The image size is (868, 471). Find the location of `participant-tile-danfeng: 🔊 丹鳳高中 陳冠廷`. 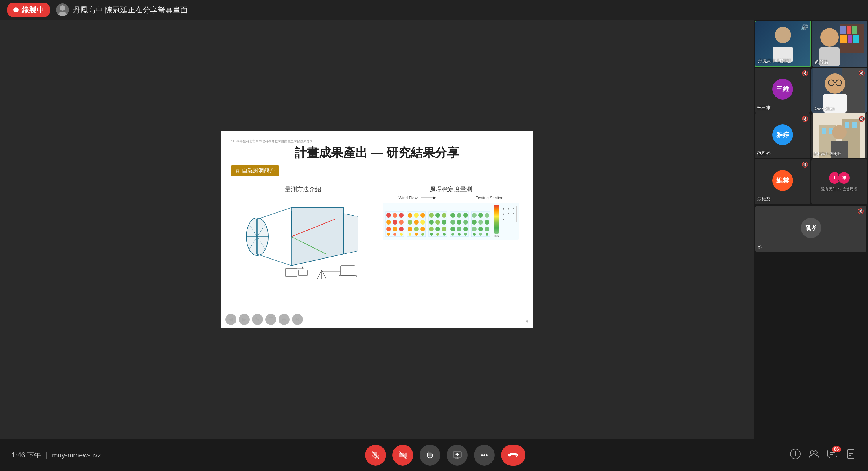

participant-tile-danfeng: 🔊 丹鳳高中 陳冠廷 is located at coordinates (783, 44).